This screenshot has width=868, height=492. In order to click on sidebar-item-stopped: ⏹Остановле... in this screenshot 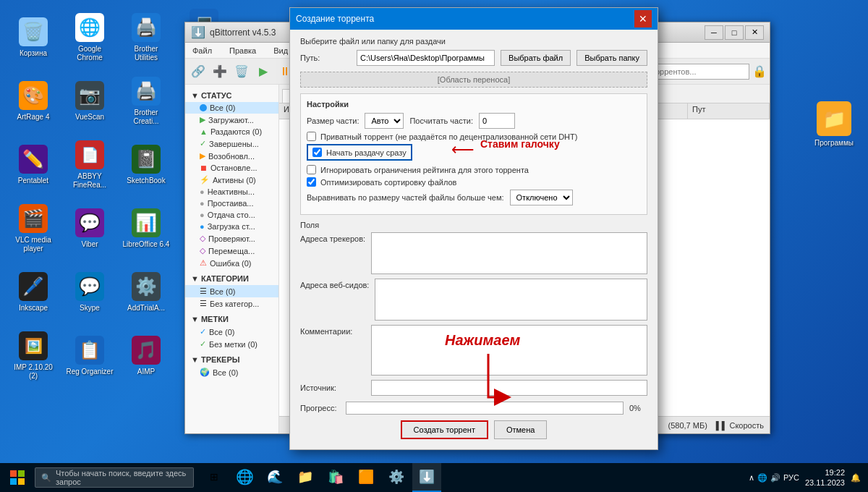, I will do `click(231, 168)`.